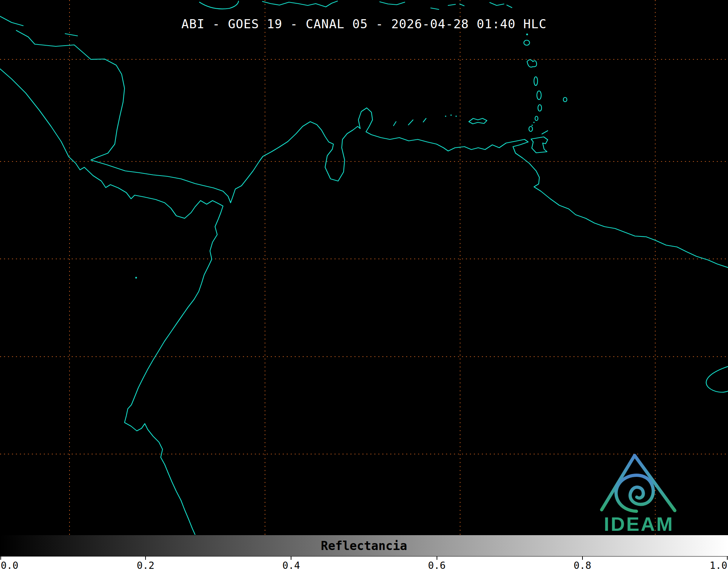 This screenshot has height=571, width=728. I want to click on colorbar-tick-label: 0.2, so click(146, 566).